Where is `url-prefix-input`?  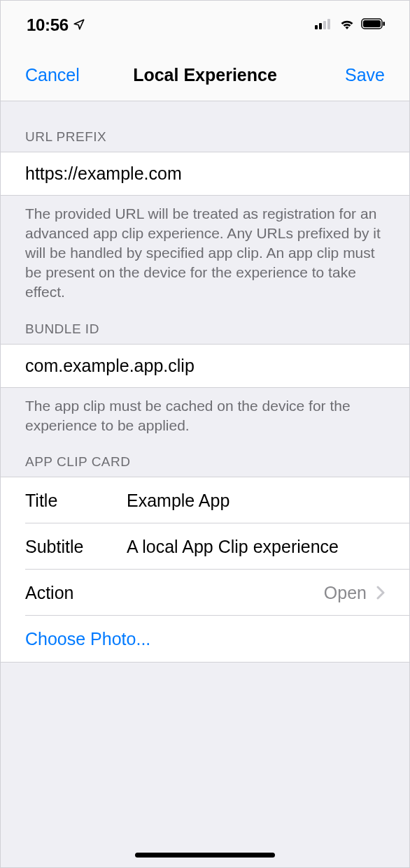 url-prefix-input is located at coordinates (205, 173).